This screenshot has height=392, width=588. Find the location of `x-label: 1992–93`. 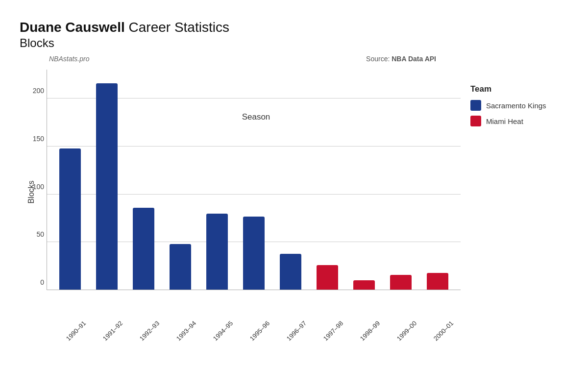

x-label: 1992–93 is located at coordinates (143, 321).